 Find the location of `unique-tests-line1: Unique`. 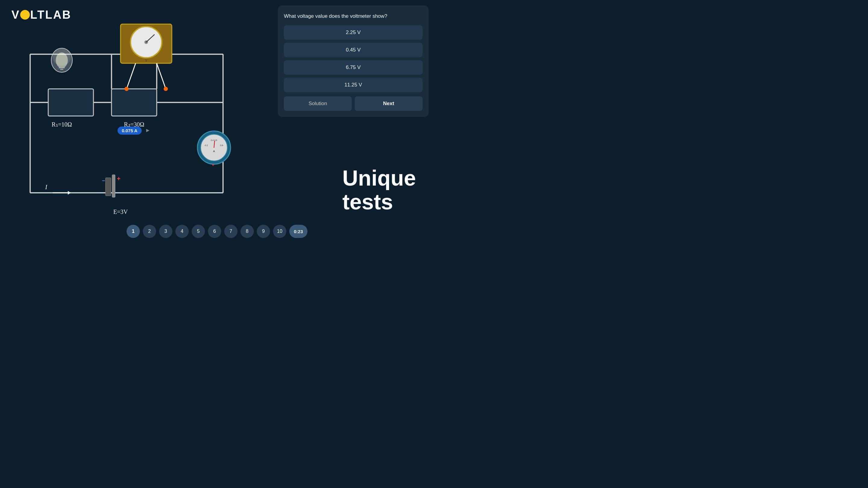

unique-tests-line1: Unique is located at coordinates (379, 178).